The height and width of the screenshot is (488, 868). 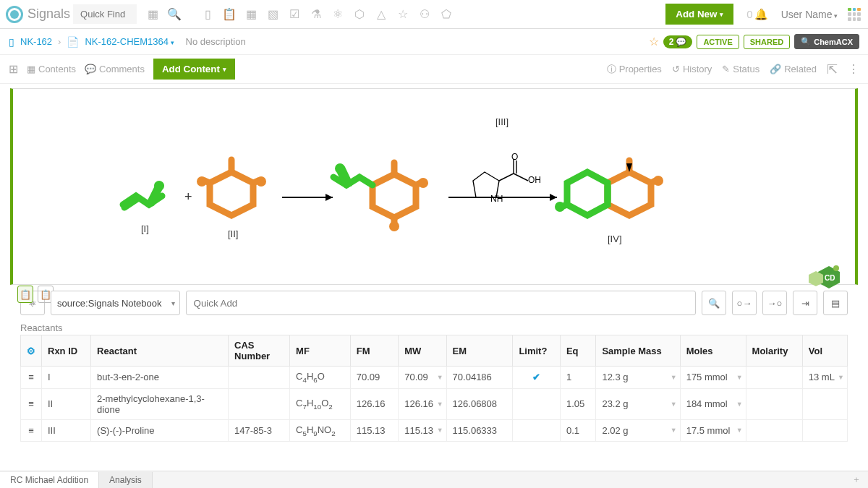 I want to click on breadcrumb-current: NK-162-CHEM1364, so click(x=129, y=42).